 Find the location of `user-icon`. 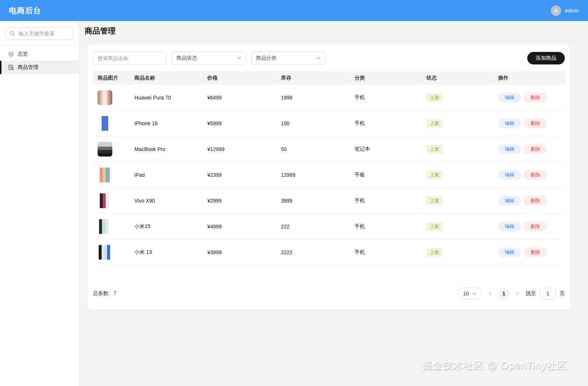

user-icon is located at coordinates (556, 11).